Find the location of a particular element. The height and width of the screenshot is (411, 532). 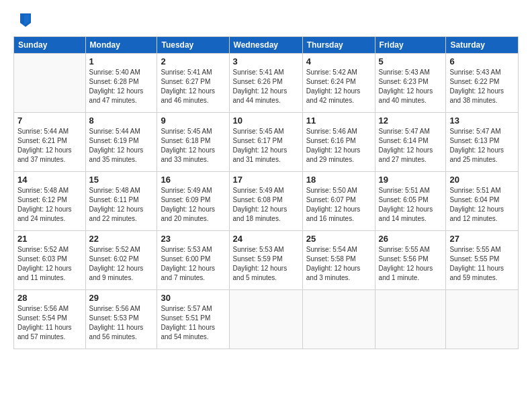

calendar-cell: 4Sunrise: 5:42 AM Sunset: 6:24 PM Daylig… is located at coordinates (339, 83).